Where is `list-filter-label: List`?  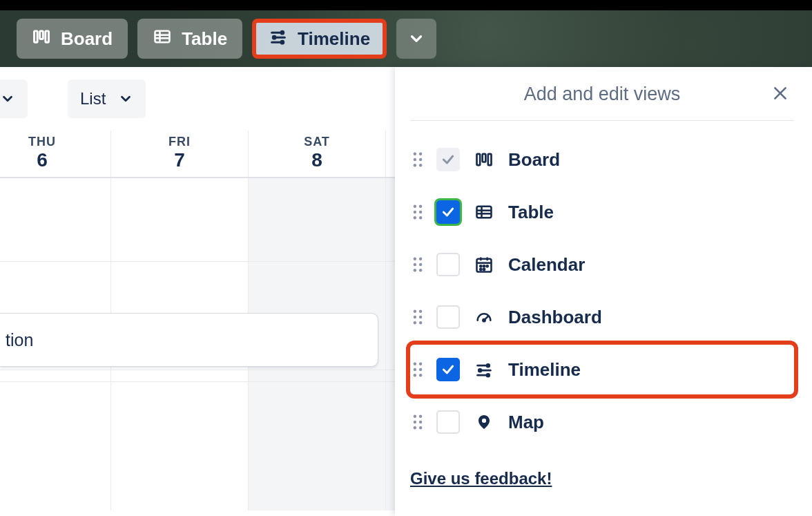
list-filter-label: List is located at coordinates (93, 99).